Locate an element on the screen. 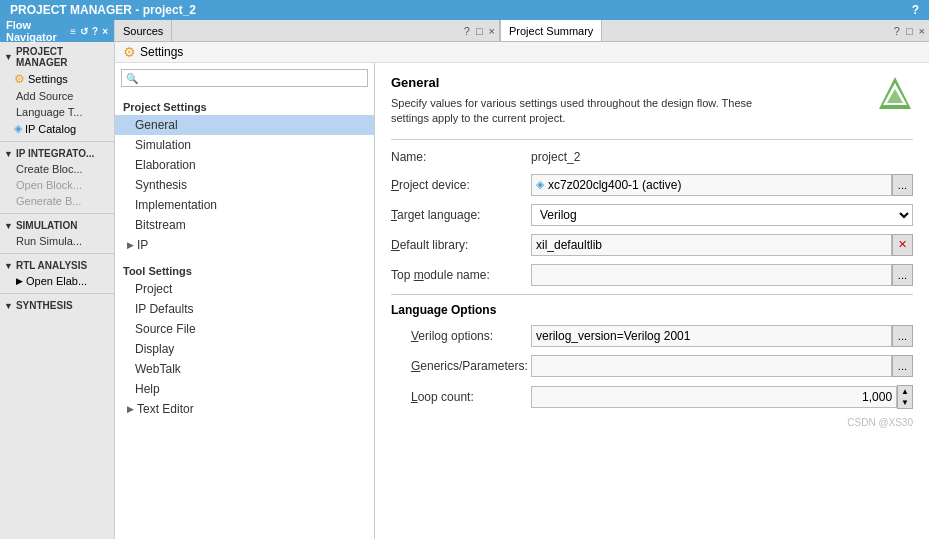 The image size is (929, 539). loop-count-up: ▲ is located at coordinates (905, 392).